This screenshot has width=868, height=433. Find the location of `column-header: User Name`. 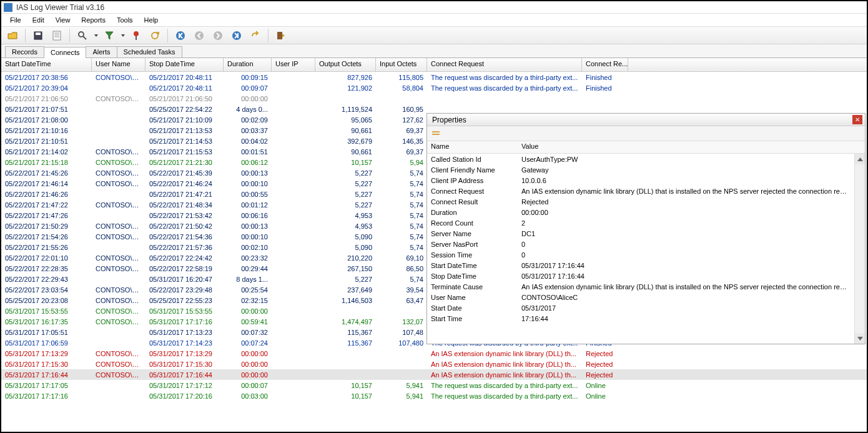

column-header: User Name is located at coordinates (119, 65).